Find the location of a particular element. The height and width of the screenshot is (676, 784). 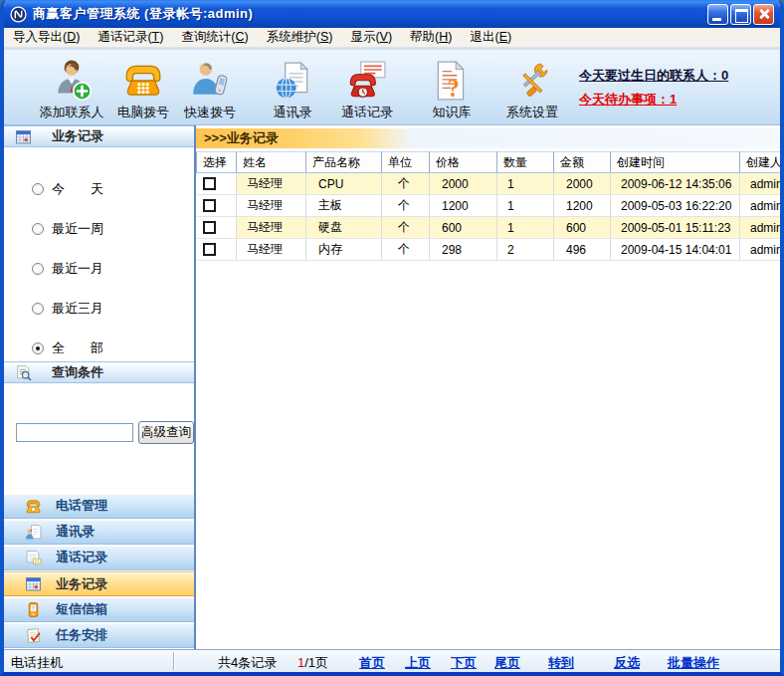

search-input is located at coordinates (75, 432).